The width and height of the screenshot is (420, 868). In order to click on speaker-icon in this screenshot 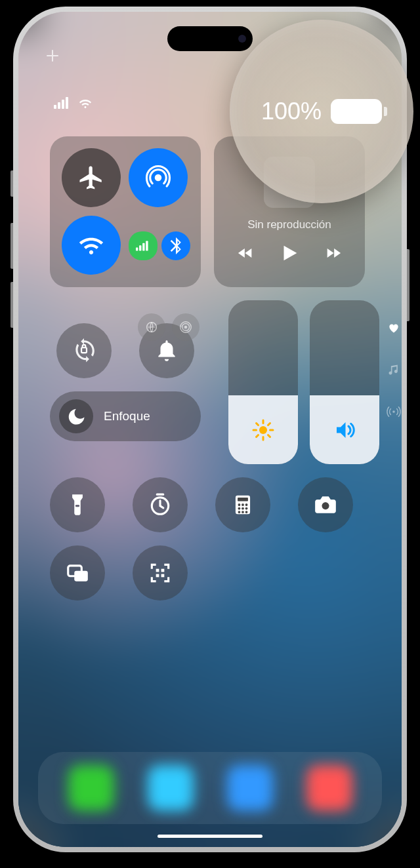, I will do `click(345, 430)`.